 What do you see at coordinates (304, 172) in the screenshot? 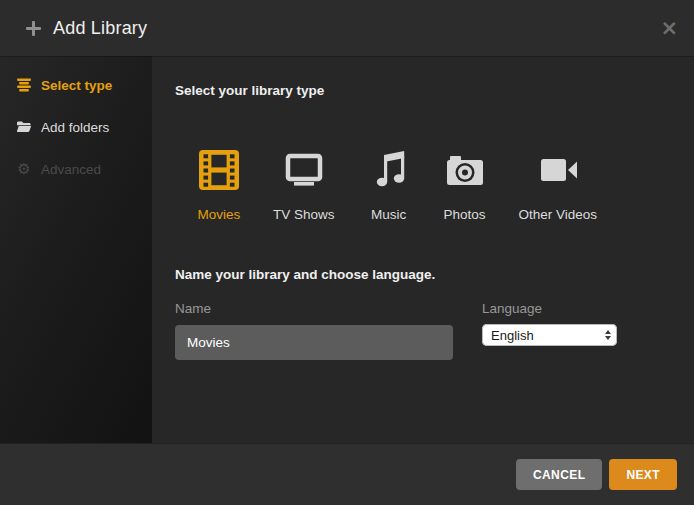
I see `tv-icon` at bounding box center [304, 172].